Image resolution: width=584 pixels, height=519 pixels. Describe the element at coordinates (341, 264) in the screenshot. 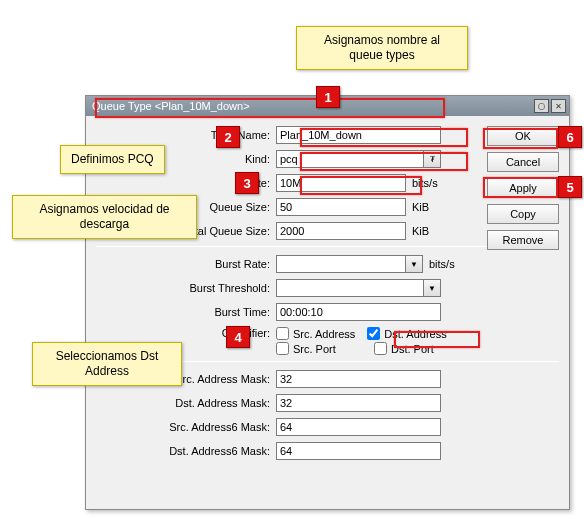

I see `burst-rate-input` at that location.